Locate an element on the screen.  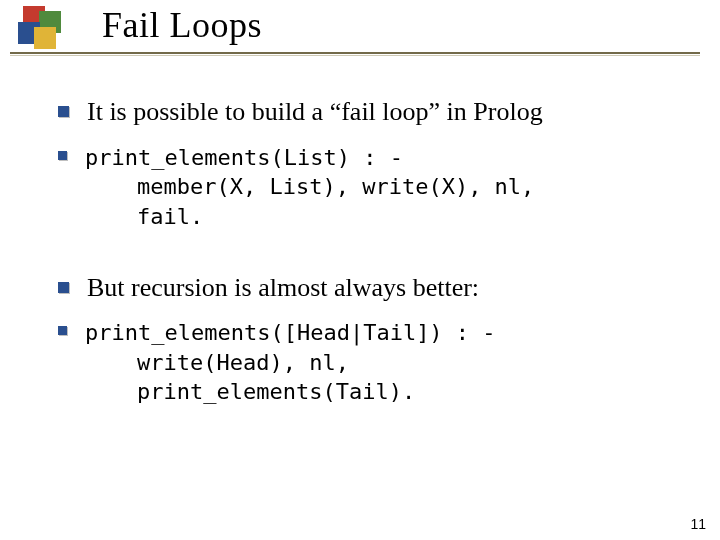
bullet-text: But recursion is almost always better: is located at coordinates (283, 288).